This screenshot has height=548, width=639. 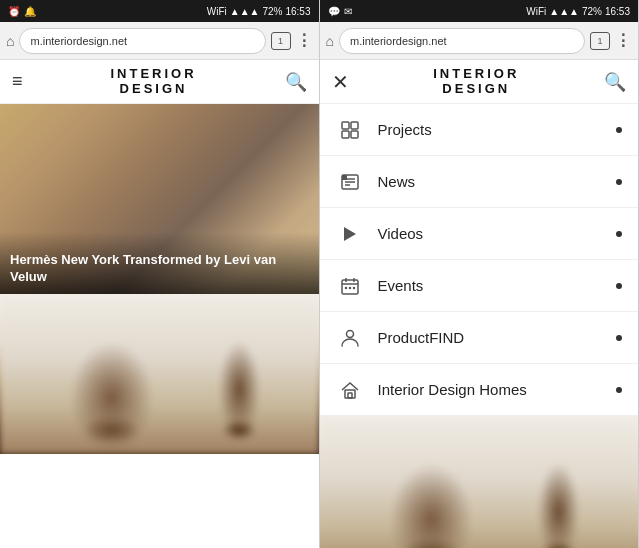 I want to click on homes-label: Interior Design Homes, so click(x=498, y=390).